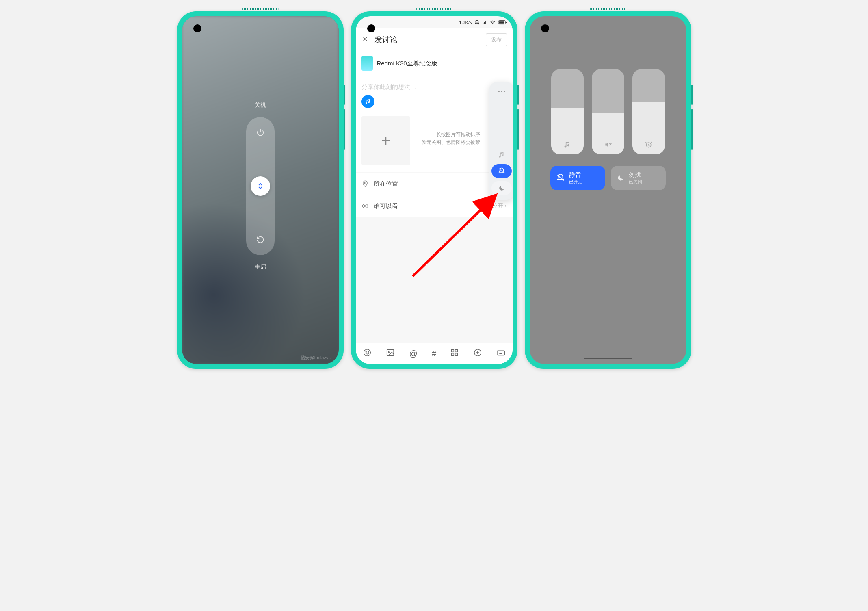 The width and height of the screenshot is (868, 611). What do you see at coordinates (608, 130) in the screenshot?
I see `sound-control-panel: 静音 已开启 勿扰 已关闭` at bounding box center [608, 130].